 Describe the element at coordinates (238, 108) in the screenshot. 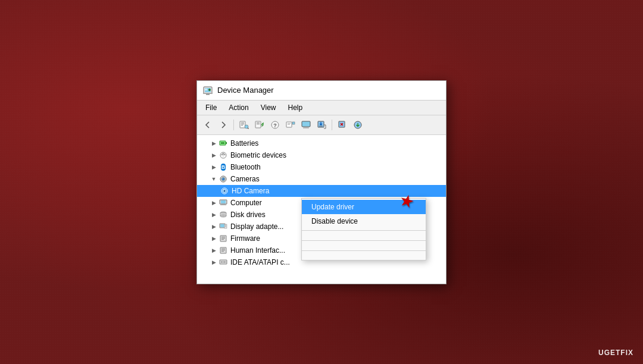

I see `menu-action: Action` at that location.